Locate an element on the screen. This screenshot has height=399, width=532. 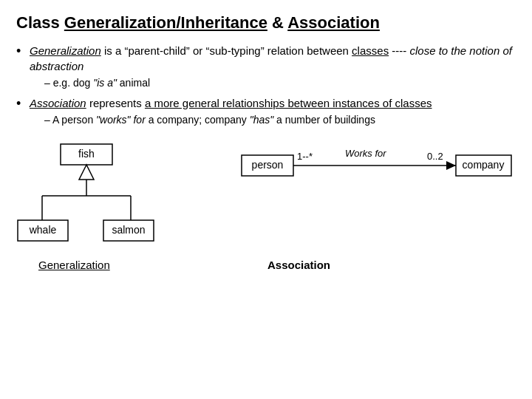
svg-text: company is located at coordinates (483, 165).